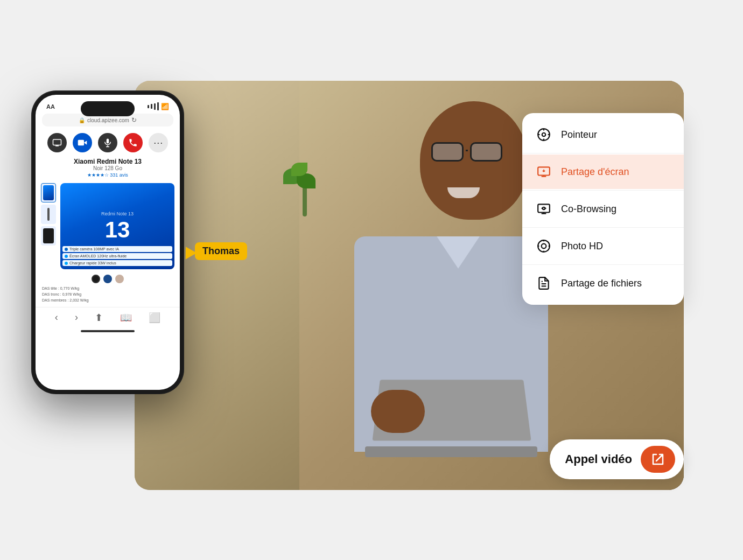 Image resolution: width=743 pixels, height=560 pixels. I want to click on product-features: Triple caméra 108MP avec IA Écran AMOLED…, so click(117, 256).